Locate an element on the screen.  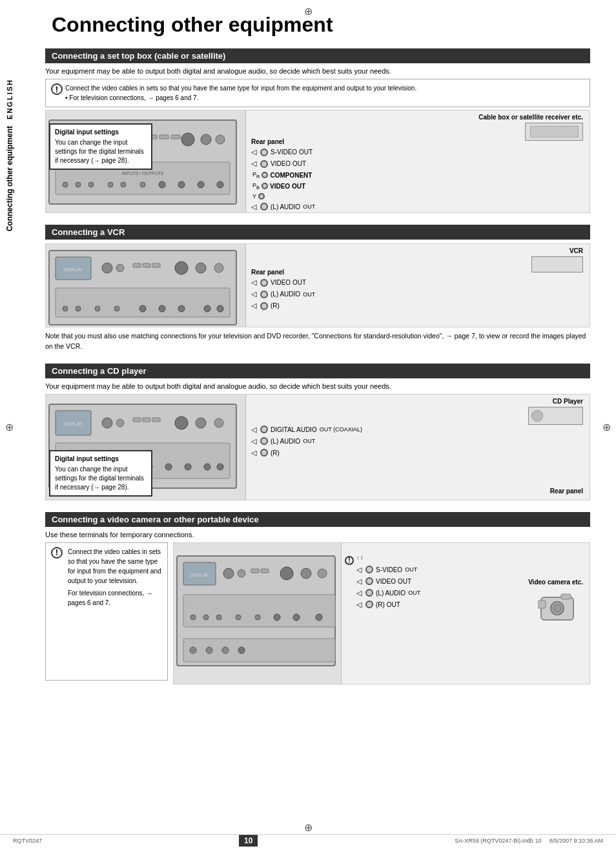
out-component: PR COMPONENT PB VIDEO OUT Y is located at coordinates (418, 185).